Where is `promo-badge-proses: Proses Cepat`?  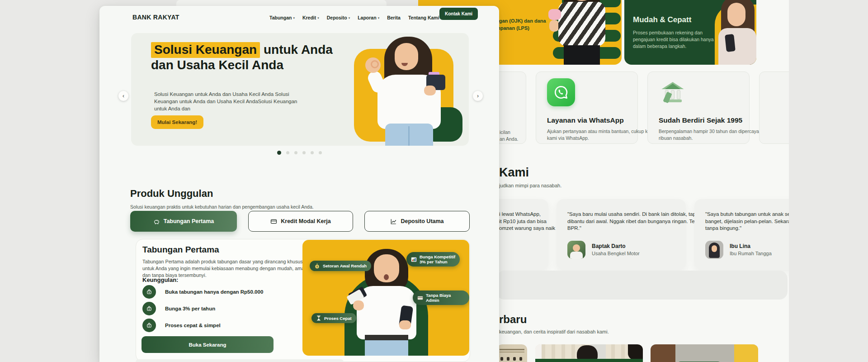 promo-badge-proses: Proses Cepat is located at coordinates (334, 318).